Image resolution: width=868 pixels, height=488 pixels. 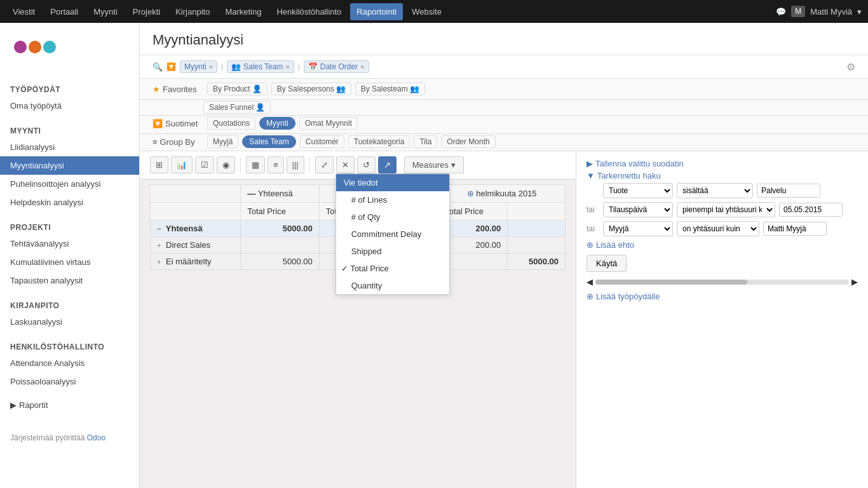 What do you see at coordinates (339, 67) in the screenshot?
I see `filter-tag-dateorder-label: Date Order` at bounding box center [339, 67].